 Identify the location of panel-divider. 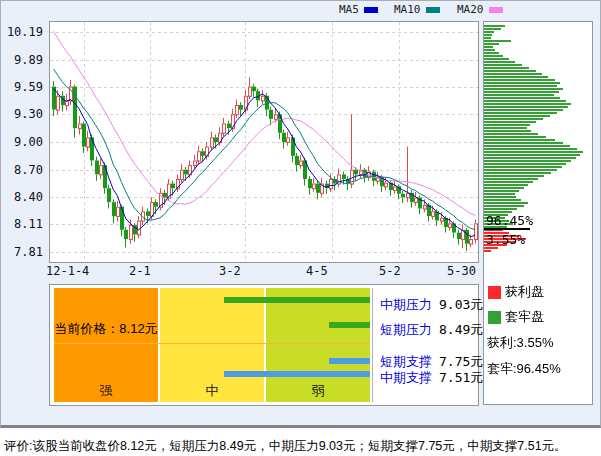
(372, 345).